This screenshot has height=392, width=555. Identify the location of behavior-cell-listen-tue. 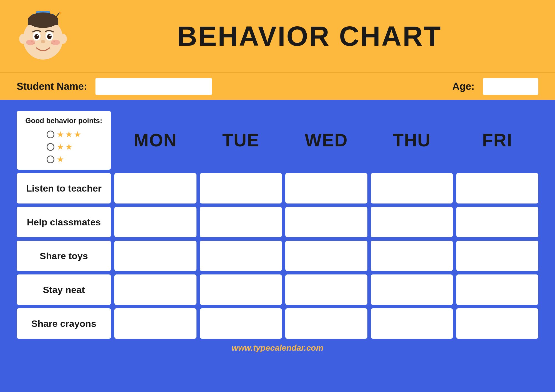
(241, 188).